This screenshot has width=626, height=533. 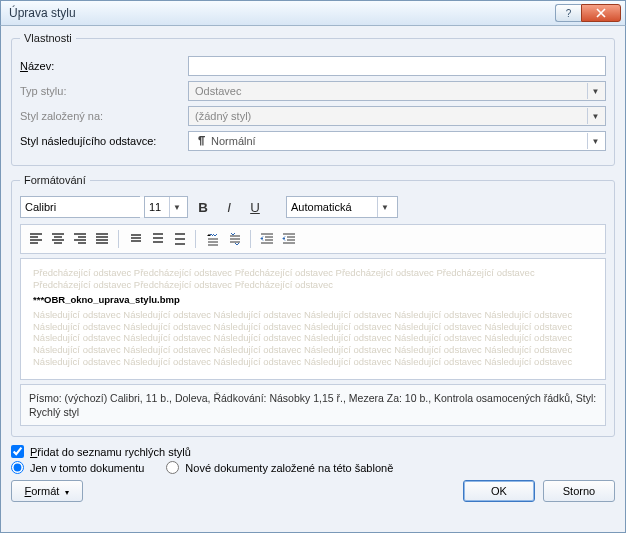 What do you see at coordinates (313, 405) in the screenshot?
I see `style-description: Písmo: (výchozí) Calibri, 11 b., Doleva,…` at bounding box center [313, 405].